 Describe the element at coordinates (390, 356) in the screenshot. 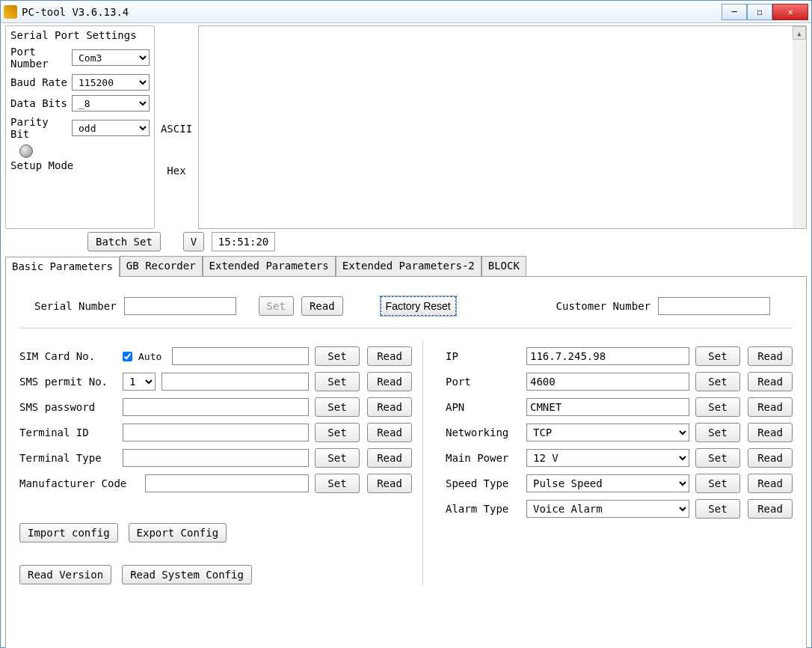

I see `sim-read-button: Read` at that location.